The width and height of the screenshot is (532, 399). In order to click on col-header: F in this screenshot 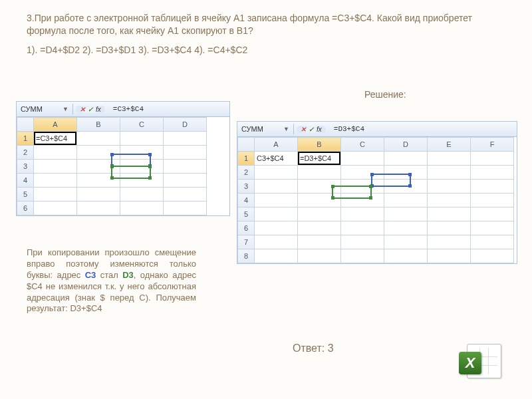, I will do `click(492, 145)`.